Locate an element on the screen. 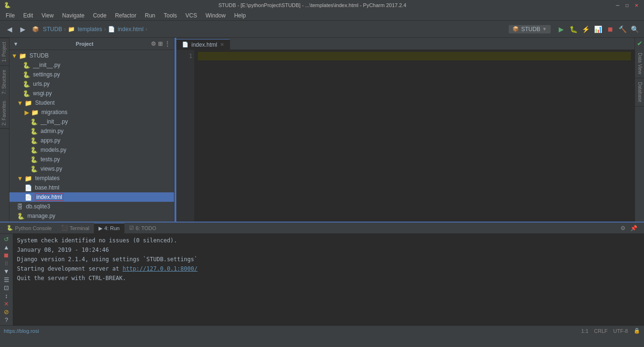  tree-item-views-py: 🐍 views.py is located at coordinates (91, 169).